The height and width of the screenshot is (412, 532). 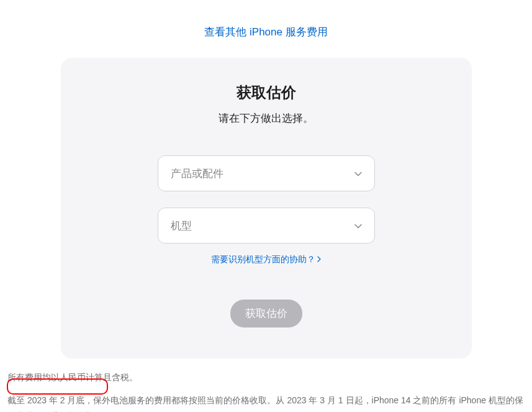 What do you see at coordinates (319, 260) in the screenshot?
I see `chevron-right-icon` at bounding box center [319, 260].